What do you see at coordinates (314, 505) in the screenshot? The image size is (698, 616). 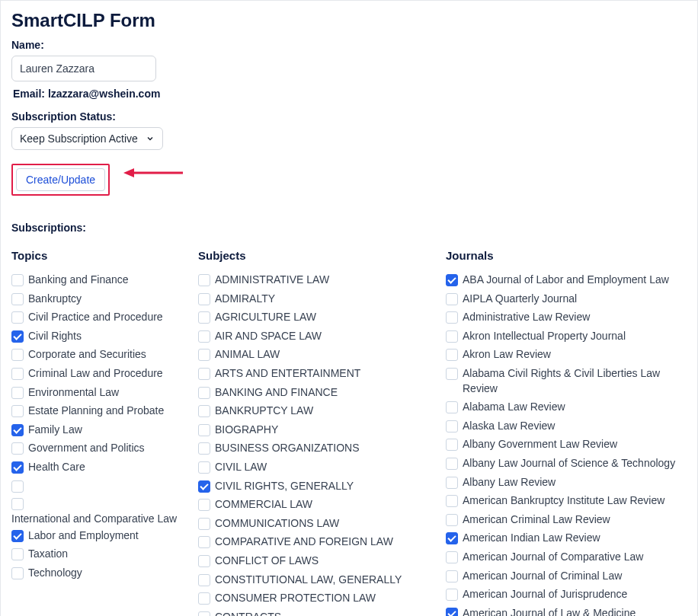 I see `subjects-item: COMMERCIAL LAW` at bounding box center [314, 505].